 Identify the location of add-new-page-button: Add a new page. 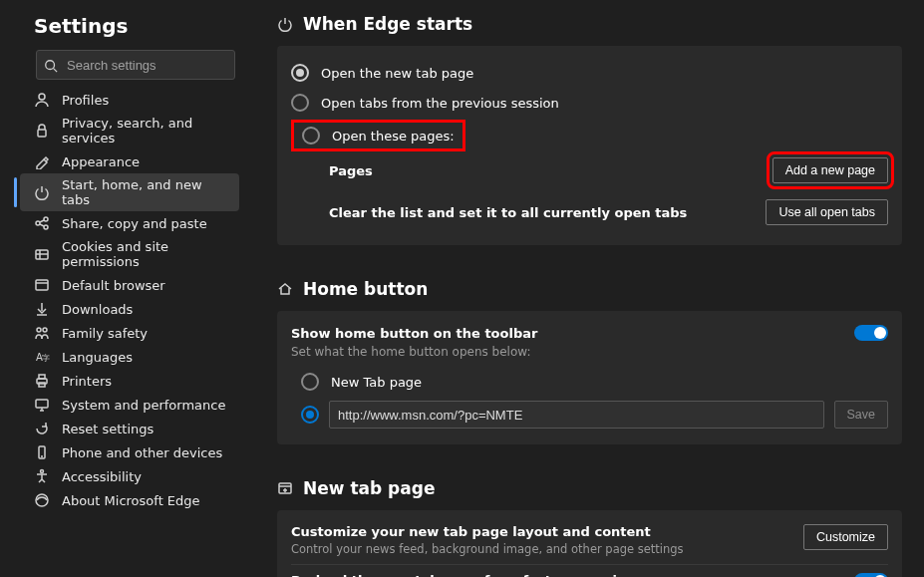
(830, 170).